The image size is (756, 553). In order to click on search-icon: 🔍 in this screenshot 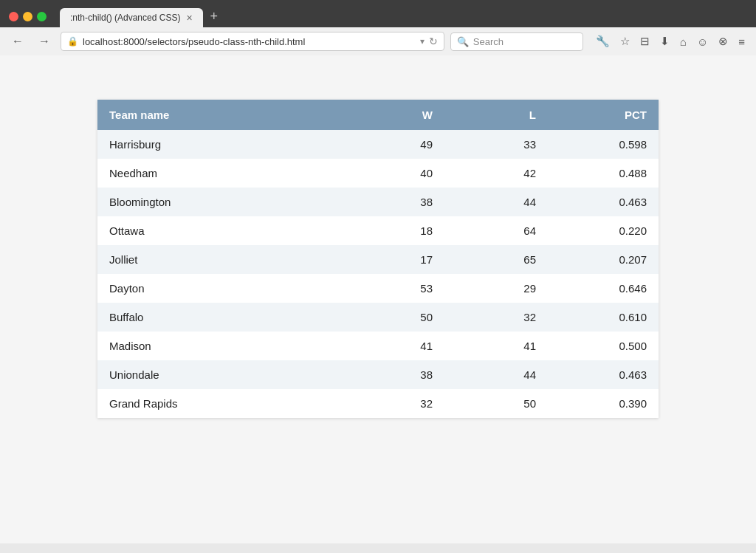, I will do `click(463, 41)`.